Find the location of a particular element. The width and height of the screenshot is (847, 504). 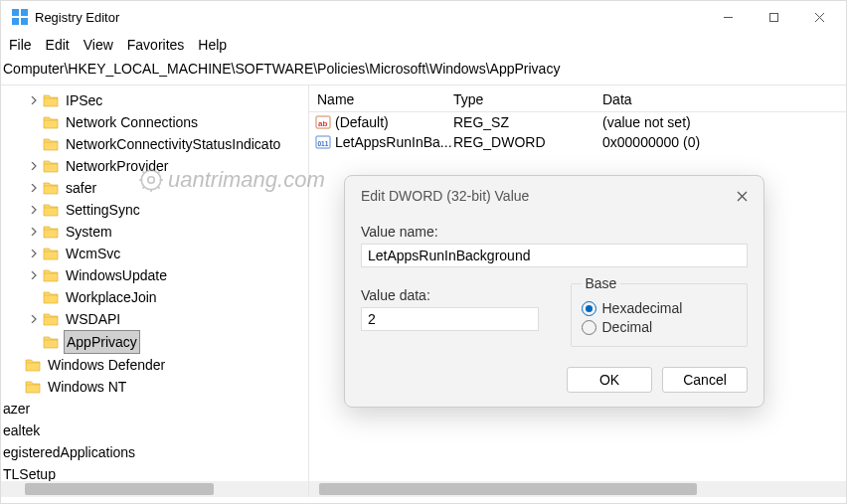

radio-hex-label: Hexadecimal is located at coordinates (642, 308).